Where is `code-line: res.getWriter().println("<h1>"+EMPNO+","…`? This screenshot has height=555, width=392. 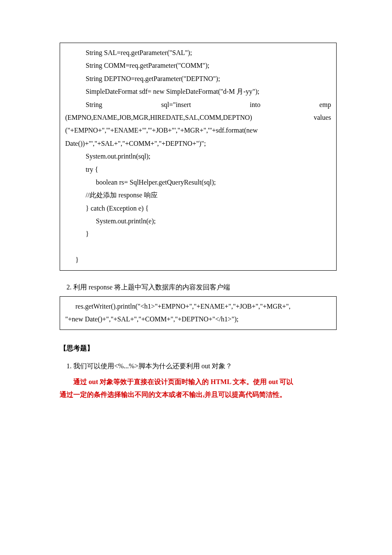 code-line: res.getWriter().println("<h1>"+EMPNO+","… is located at coordinates (198, 306).